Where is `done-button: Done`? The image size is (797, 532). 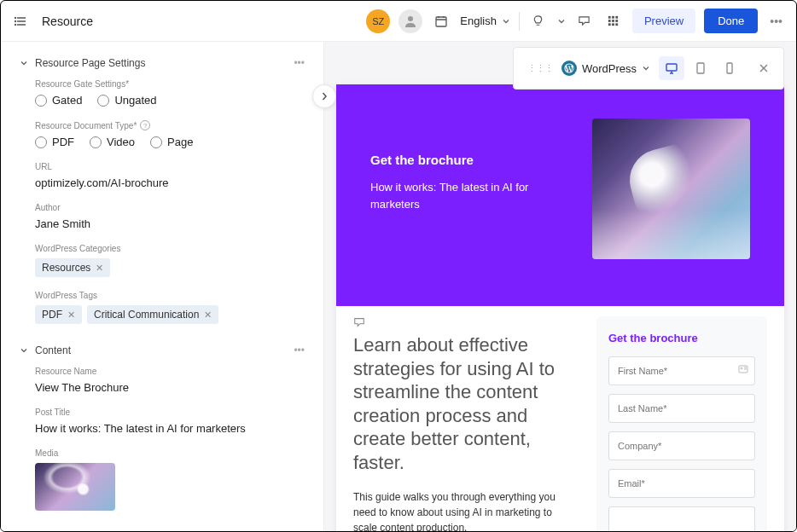
done-button: Done is located at coordinates (730, 20).